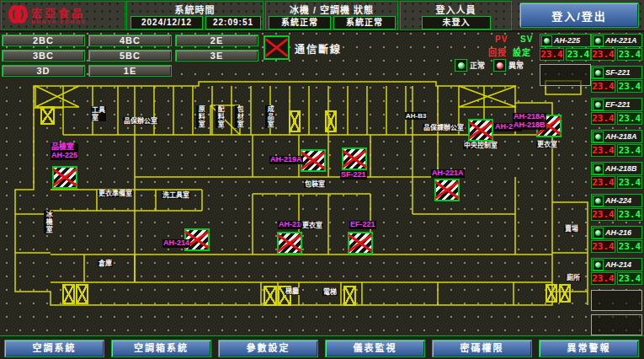 The width and height of the screenshot is (644, 359). What do you see at coordinates (589, 349) in the screenshot?
I see `menu-button-6: 異常警報` at bounding box center [589, 349].